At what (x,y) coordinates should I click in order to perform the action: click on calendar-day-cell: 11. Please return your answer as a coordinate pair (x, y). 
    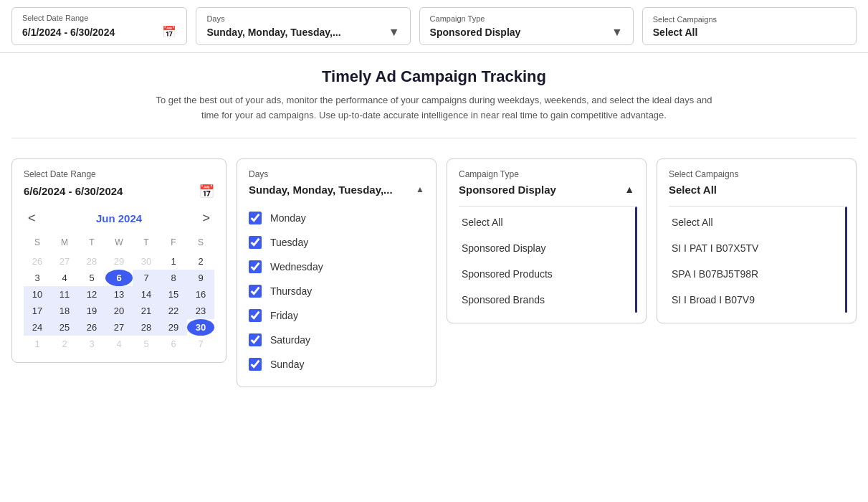
    Looking at the image, I should click on (65, 294).